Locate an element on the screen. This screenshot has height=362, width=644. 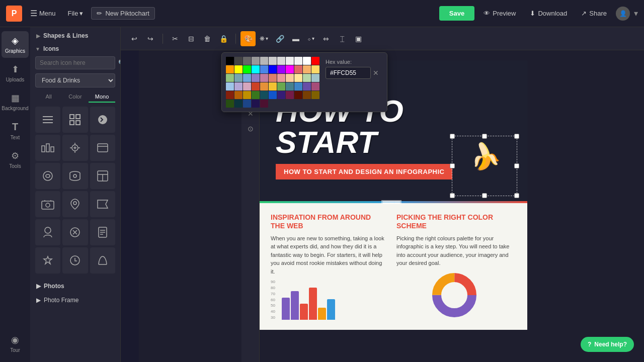
lock-button: 🔒 is located at coordinates (223, 39).